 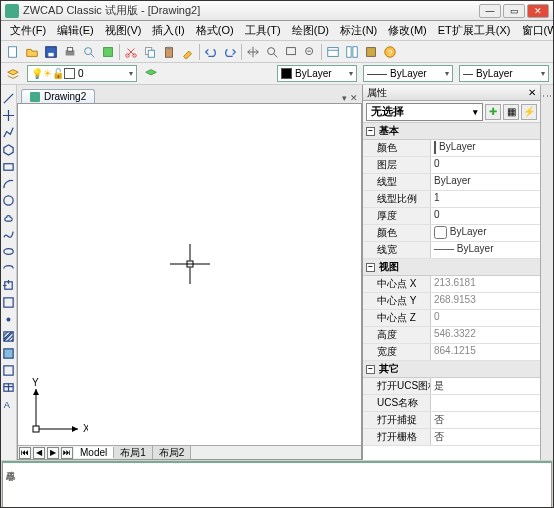 I want to click on right-panel-tab: ⋮, so click(x=546, y=272).